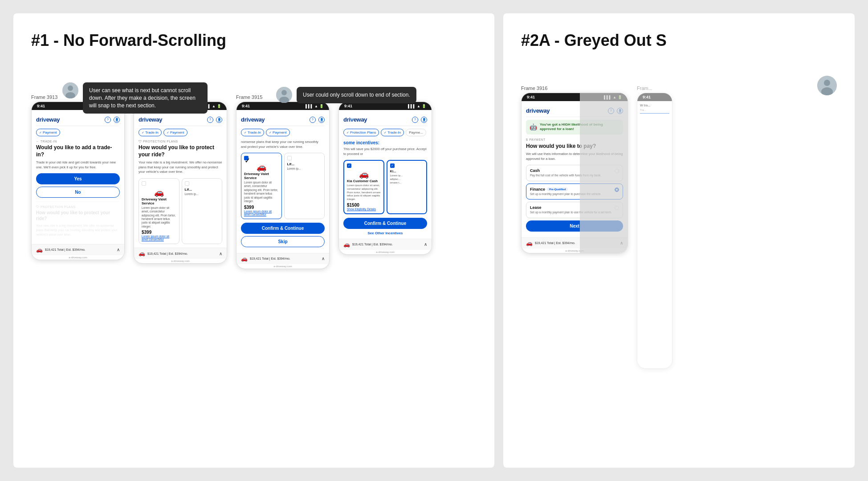 The image size is (868, 481). What do you see at coordinates (151, 119) in the screenshot?
I see `driveway-logo-3914: driveway` at bounding box center [151, 119].